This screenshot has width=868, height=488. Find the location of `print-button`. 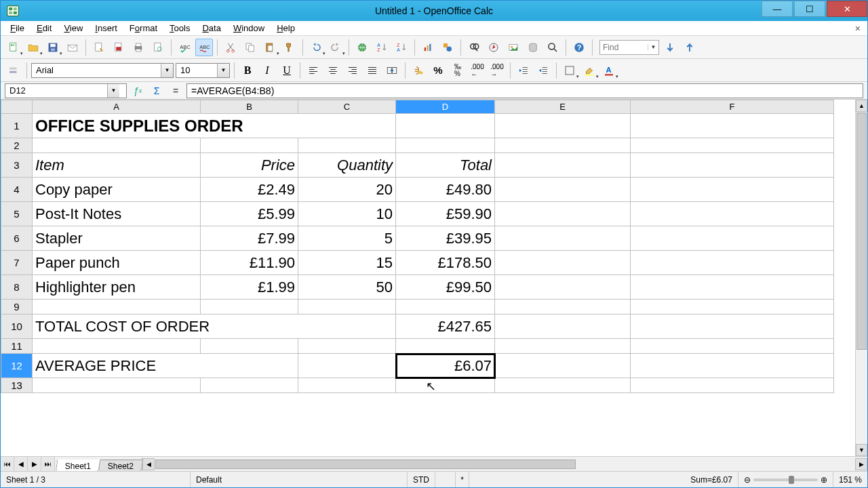

print-button is located at coordinates (138, 47).